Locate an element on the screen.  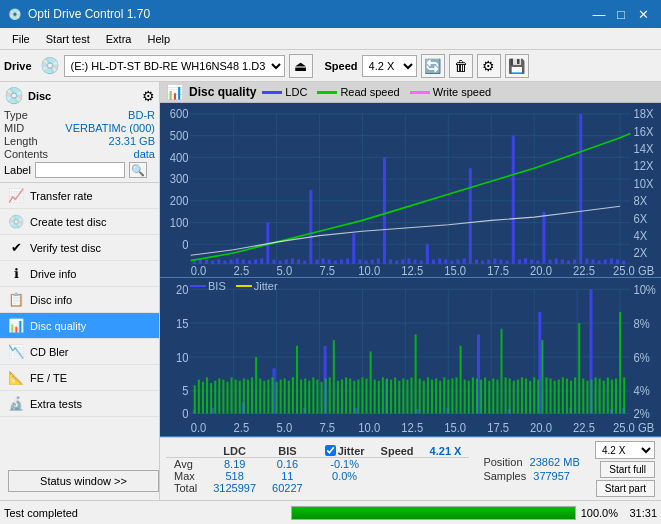
menu-file: File is located at coordinates (21, 39).